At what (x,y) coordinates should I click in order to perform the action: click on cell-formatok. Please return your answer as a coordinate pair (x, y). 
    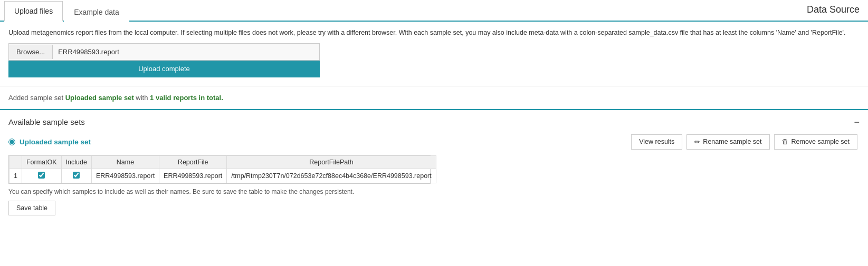
    Looking at the image, I should click on (41, 176).